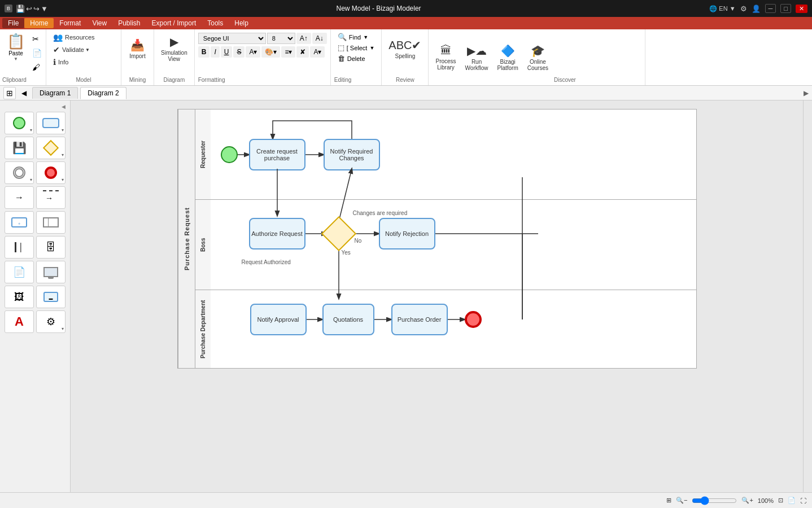  I want to click on italic-button: I, so click(215, 52).